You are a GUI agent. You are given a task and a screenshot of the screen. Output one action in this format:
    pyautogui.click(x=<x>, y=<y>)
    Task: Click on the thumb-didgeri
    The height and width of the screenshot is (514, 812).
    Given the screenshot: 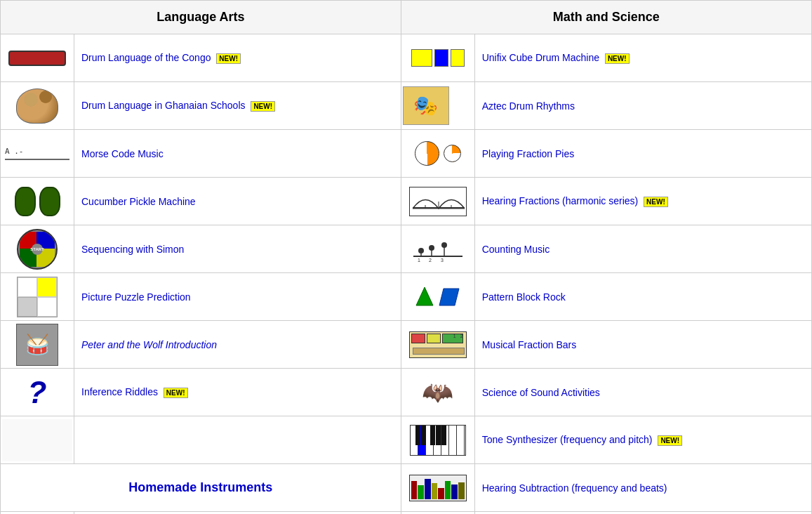 What is the action you would take?
    pyautogui.click(x=38, y=513)
    